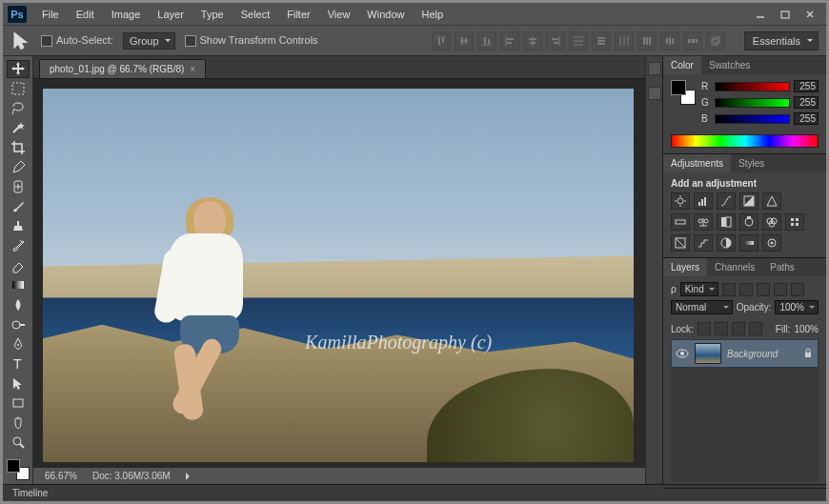  Describe the element at coordinates (252, 40) in the screenshot. I see `show-transform-checkbox: Show Transform Controls` at that location.